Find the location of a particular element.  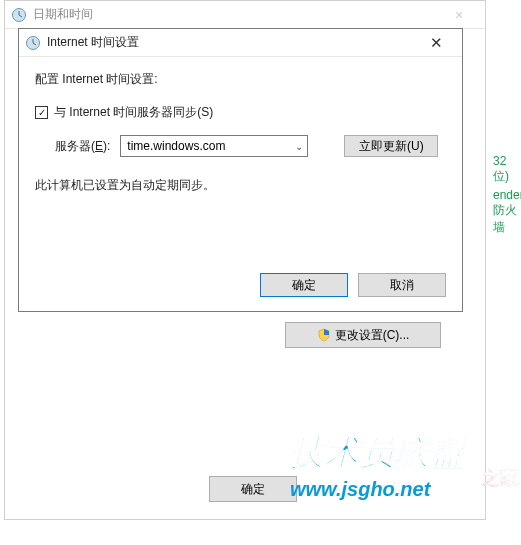

server-value: time.windows.com is located at coordinates (176, 146).